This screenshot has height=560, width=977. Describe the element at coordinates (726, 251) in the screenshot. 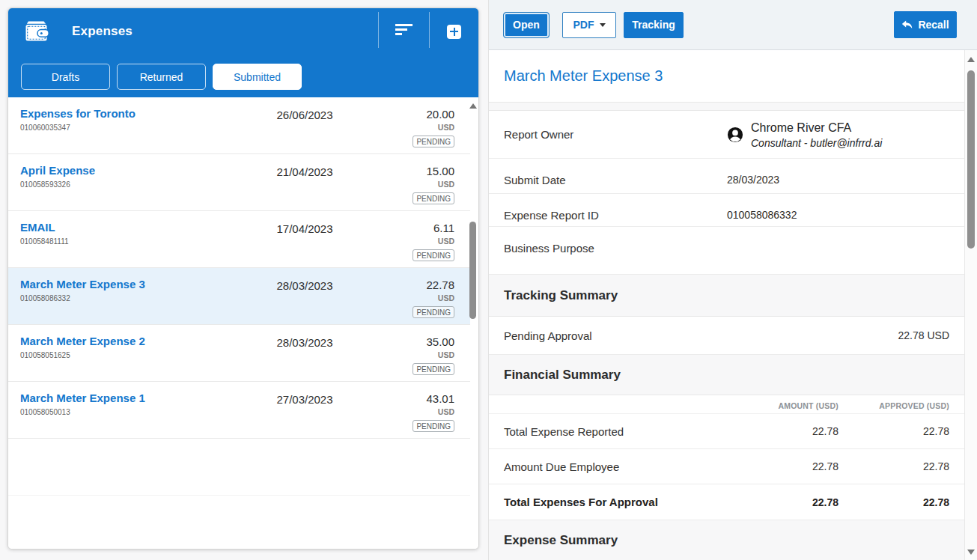

I see `report-field-row: Business Purpose` at that location.